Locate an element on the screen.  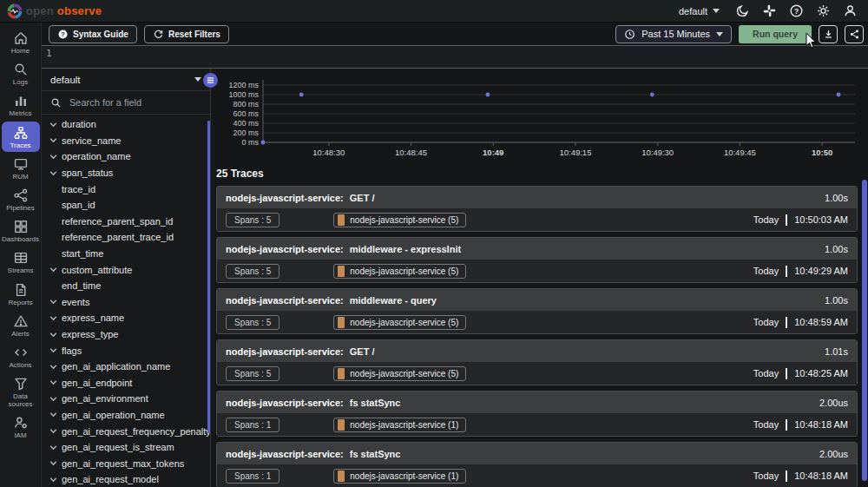
trace-card-body: Spans : 1nodejs-javascript-service (1)To… is located at coordinates (536, 424).